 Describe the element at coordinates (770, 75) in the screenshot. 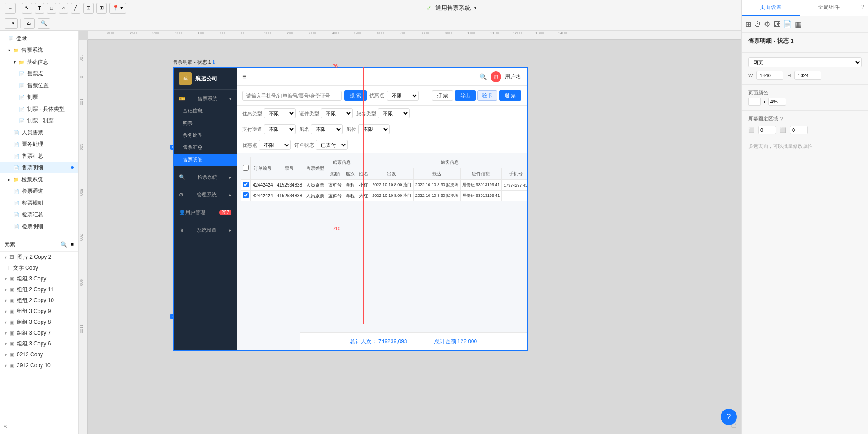

I see `width-input` at that location.